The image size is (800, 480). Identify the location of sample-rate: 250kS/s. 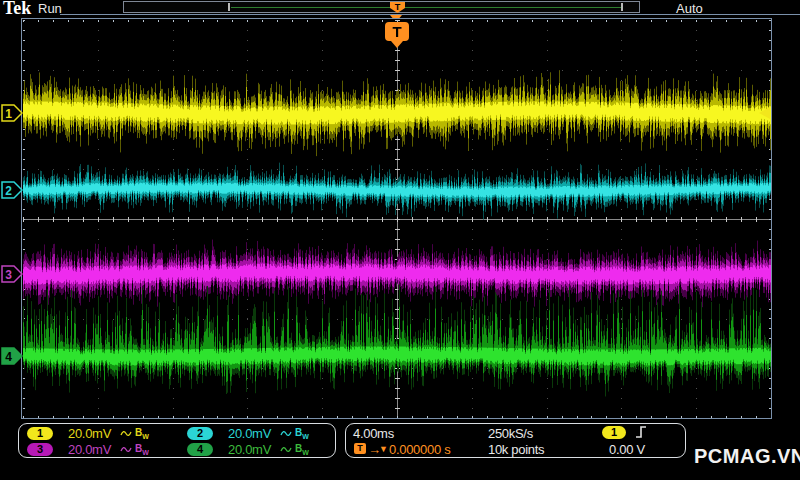
(510, 434).